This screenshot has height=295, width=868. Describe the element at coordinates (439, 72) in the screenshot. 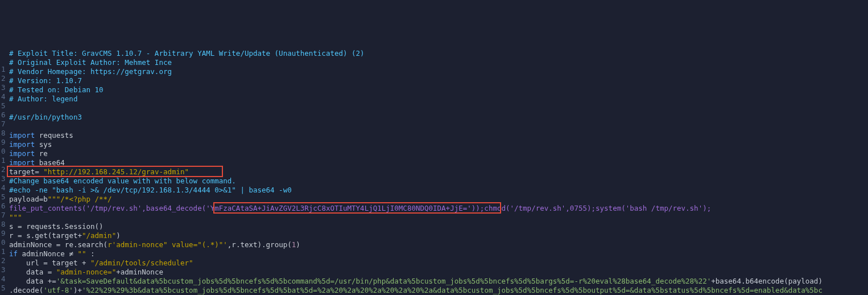

I see `code-line: 2# Vendor Homepage: https://getgrav.org` at that location.